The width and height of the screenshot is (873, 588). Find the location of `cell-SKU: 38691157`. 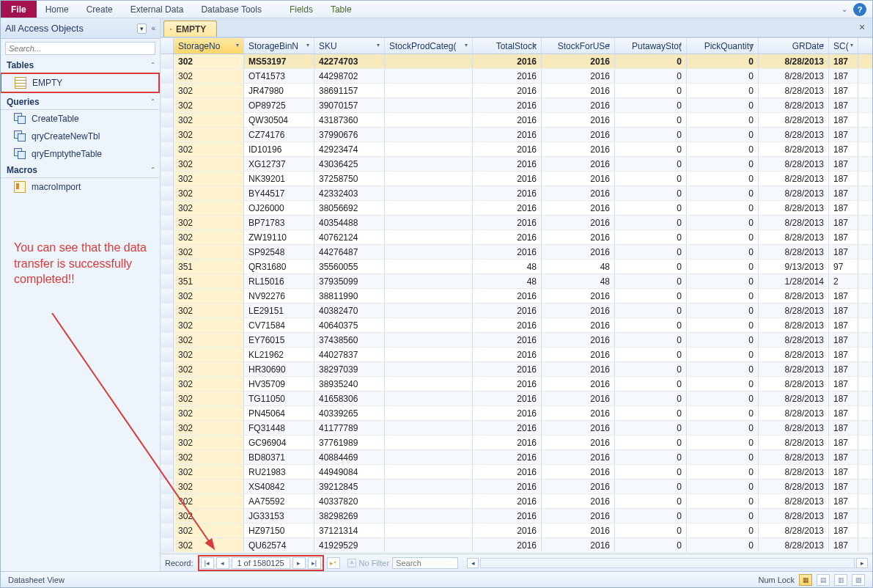

cell-SKU: 38691157 is located at coordinates (350, 91).